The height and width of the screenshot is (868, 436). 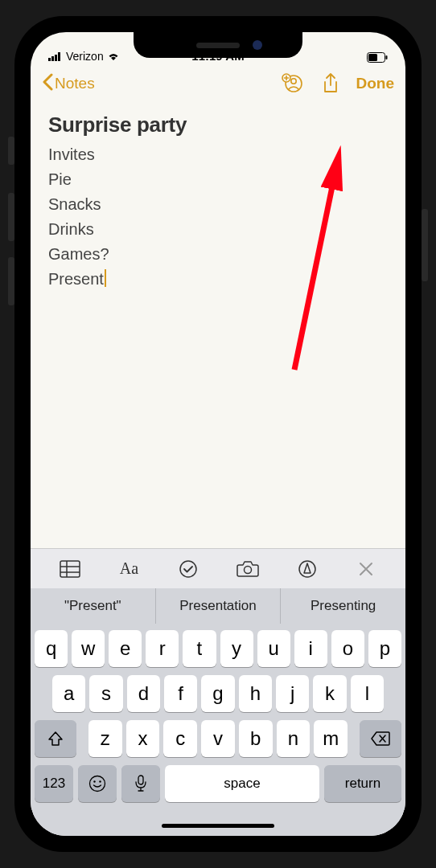 What do you see at coordinates (218, 825) in the screenshot?
I see `home-indicator` at bounding box center [218, 825].